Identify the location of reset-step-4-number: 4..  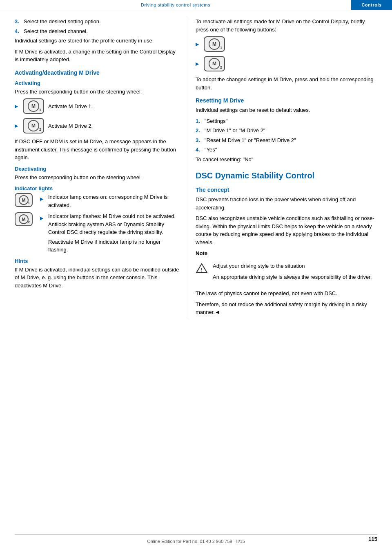
(200, 150).